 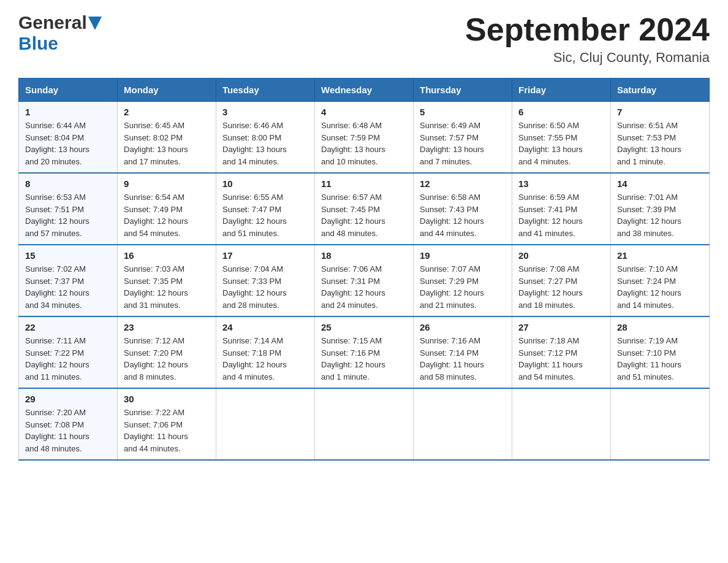 I want to click on day-number: 12, so click(x=463, y=184).